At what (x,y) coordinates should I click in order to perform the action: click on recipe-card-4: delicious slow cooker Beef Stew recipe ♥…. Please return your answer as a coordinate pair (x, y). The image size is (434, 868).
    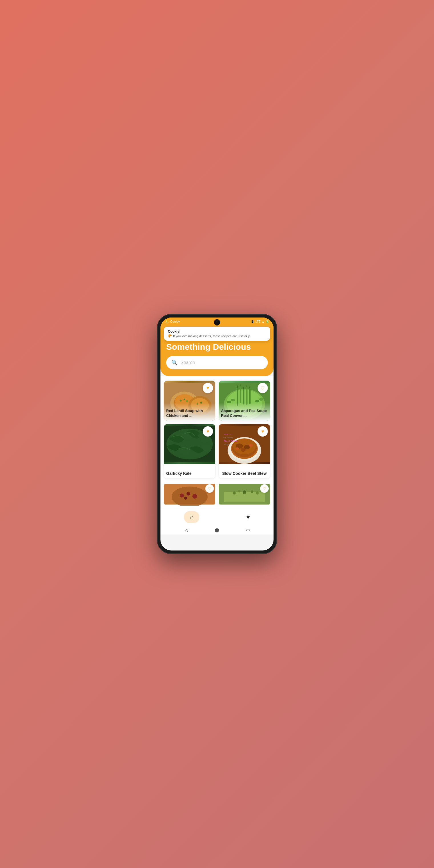
    Looking at the image, I should click on (245, 451).